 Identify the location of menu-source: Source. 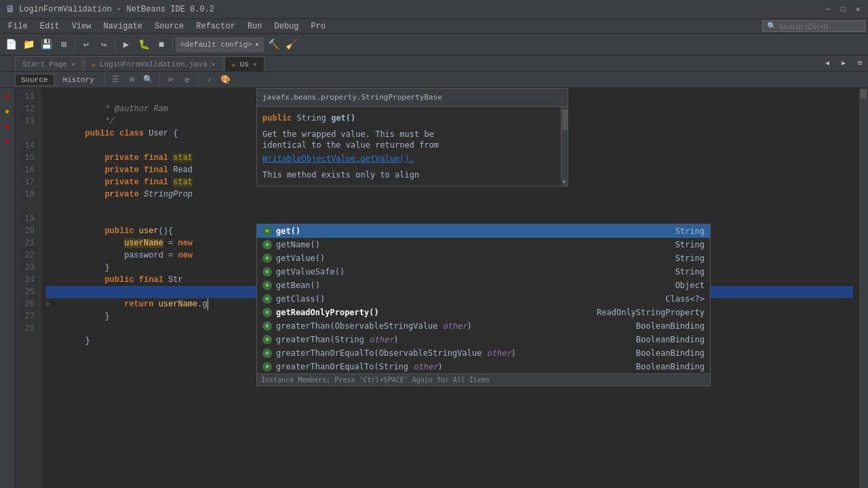
(170, 26).